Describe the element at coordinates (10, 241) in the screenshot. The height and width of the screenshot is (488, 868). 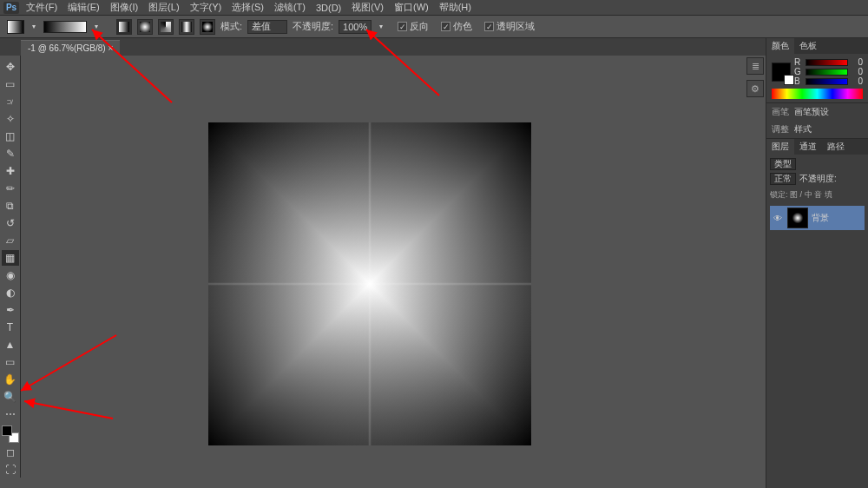
I see `eraser-tool: ▱` at that location.